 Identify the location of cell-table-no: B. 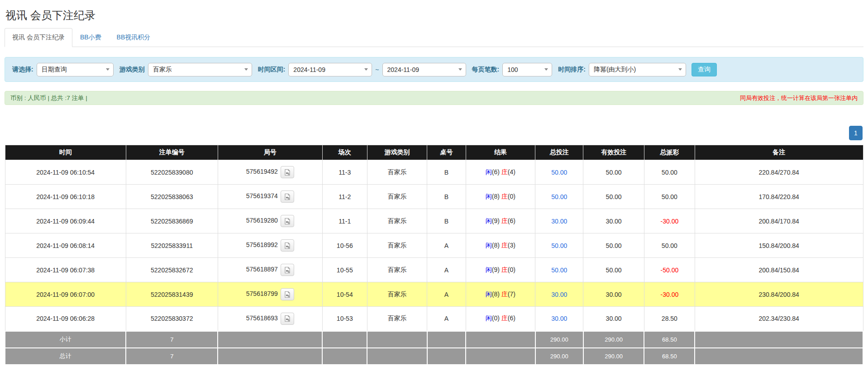
(446, 197).